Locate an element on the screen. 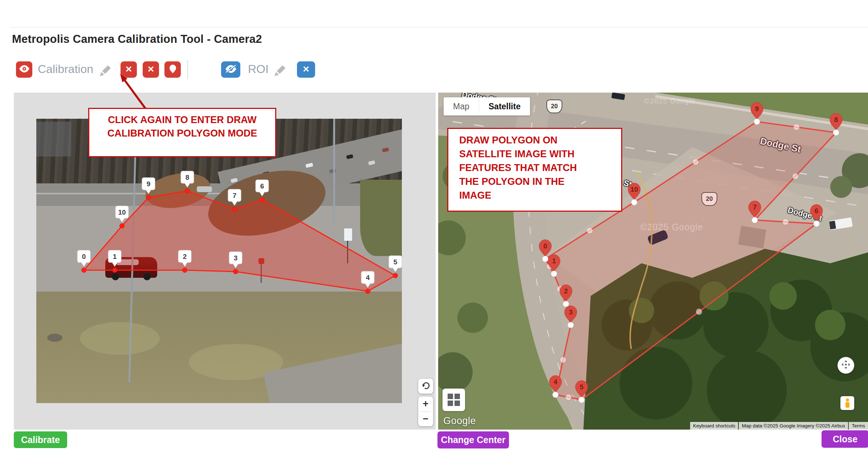  grid-icon is located at coordinates (454, 400).